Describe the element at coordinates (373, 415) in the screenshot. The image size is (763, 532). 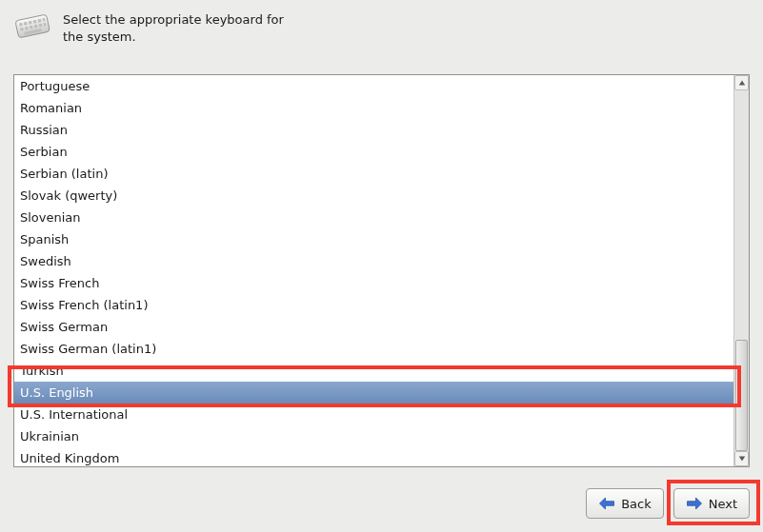
I see `keyboard-list-item: U.S. International` at that location.